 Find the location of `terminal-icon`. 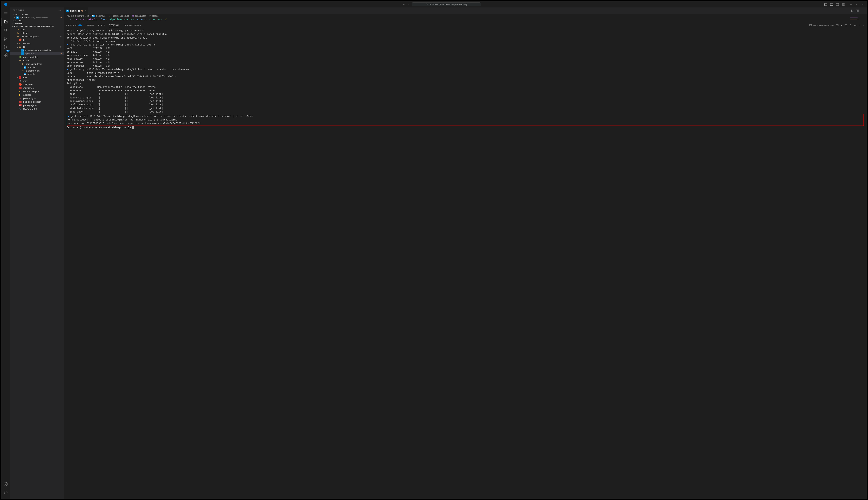

terminal-icon is located at coordinates (810, 25).